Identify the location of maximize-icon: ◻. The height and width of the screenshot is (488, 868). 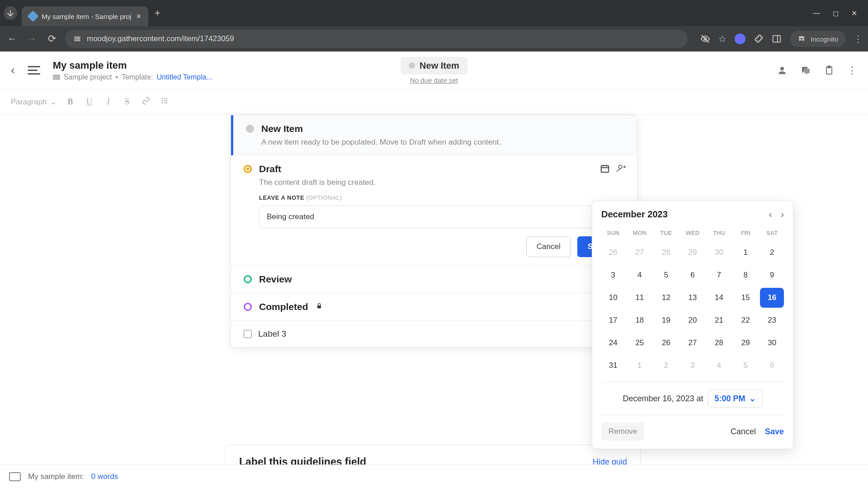
(835, 14).